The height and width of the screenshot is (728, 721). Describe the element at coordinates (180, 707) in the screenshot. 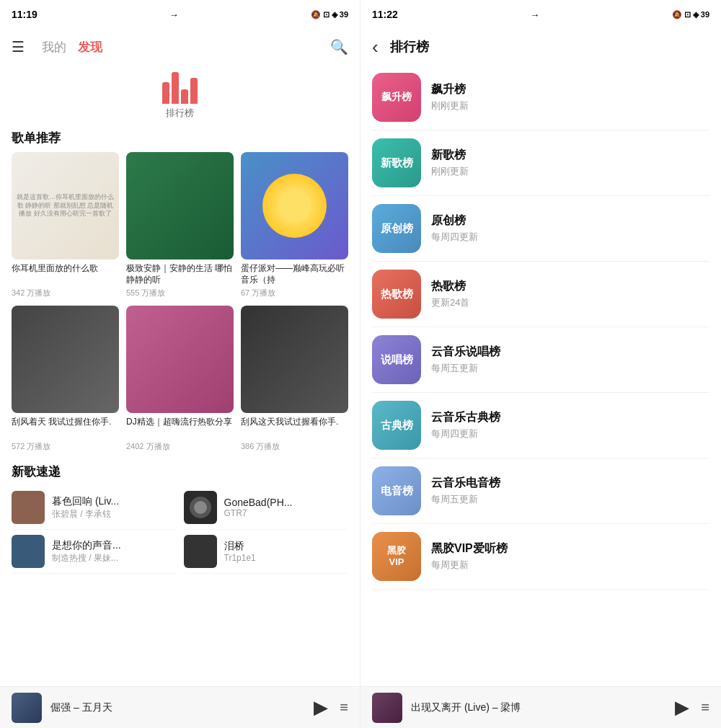

I see `left-bottom-player: 倔强 – 五月天 ▶ ≡` at that location.